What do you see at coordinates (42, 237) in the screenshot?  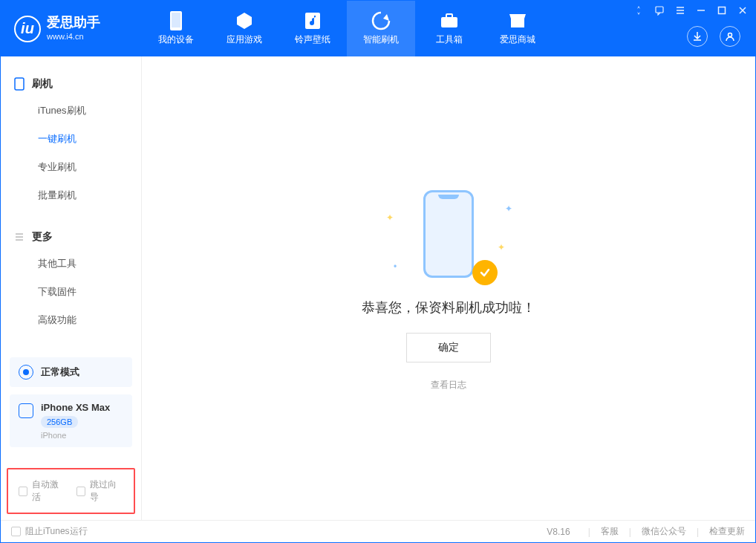 I see `sidebar-group-title: 更多` at bounding box center [42, 237].